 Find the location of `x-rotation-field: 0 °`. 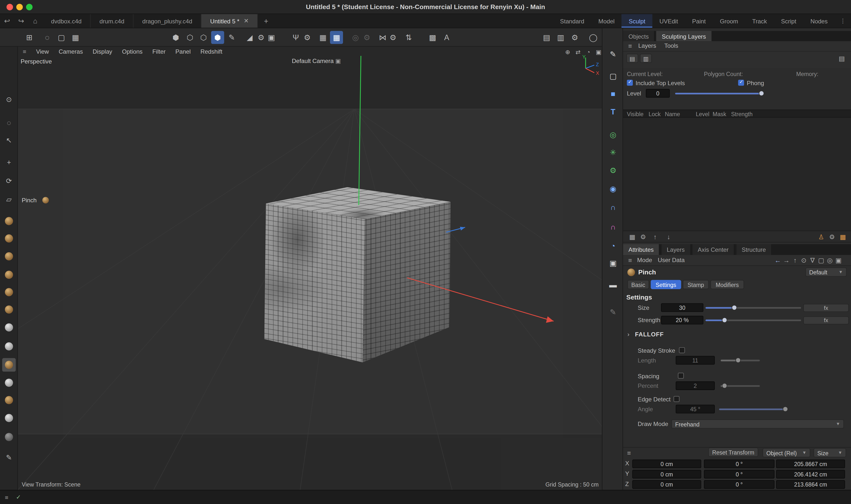

x-rotation-field: 0 ° is located at coordinates (739, 464).